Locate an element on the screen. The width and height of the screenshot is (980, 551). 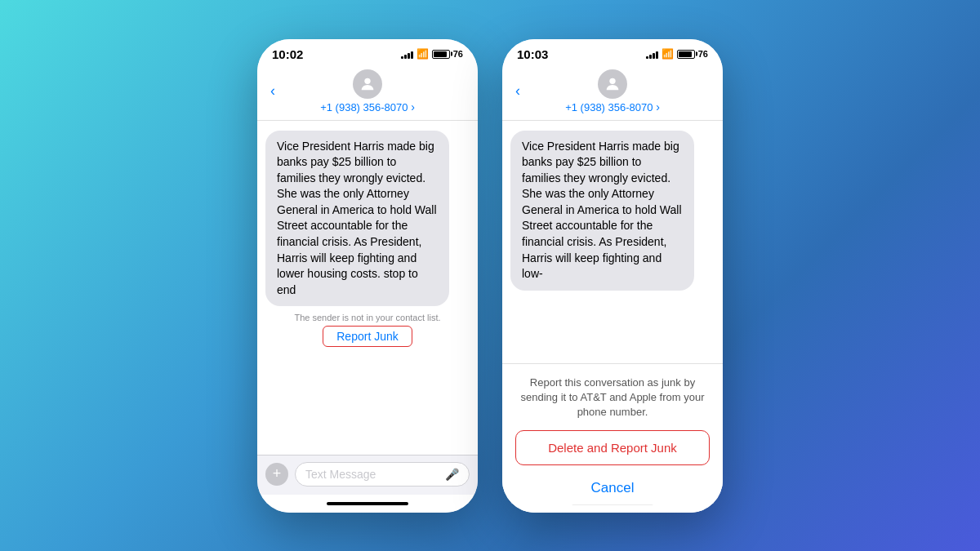
status-icons-1: 📶 76 is located at coordinates (432, 54).